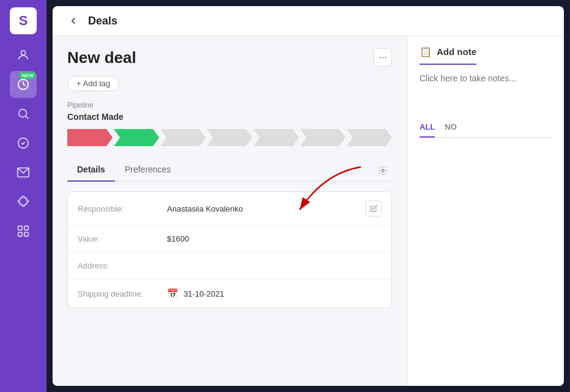  I want to click on table-row: Responsible: Anastasiia Kovalenko, so click(230, 209).